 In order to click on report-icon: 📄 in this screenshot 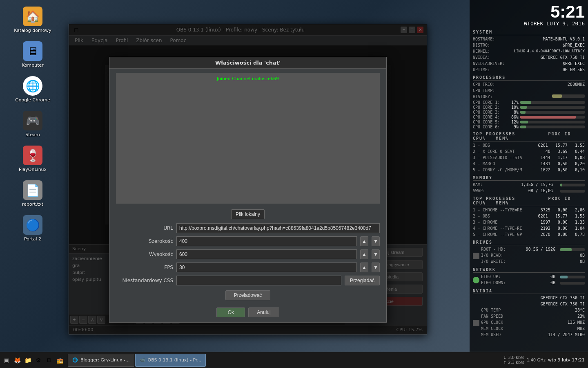, I will do `click(33, 190)`.